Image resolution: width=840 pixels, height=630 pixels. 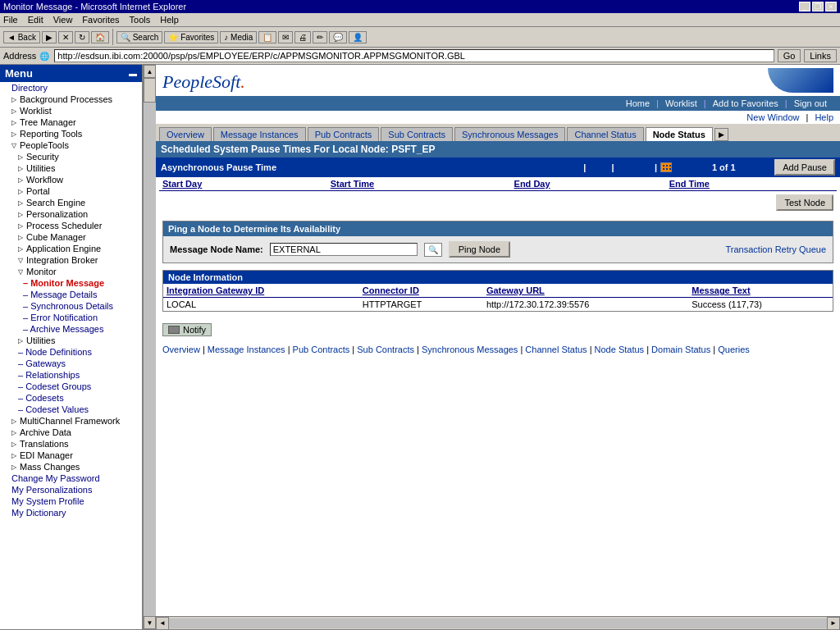 I want to click on menu-file: File, so click(x=11, y=20).